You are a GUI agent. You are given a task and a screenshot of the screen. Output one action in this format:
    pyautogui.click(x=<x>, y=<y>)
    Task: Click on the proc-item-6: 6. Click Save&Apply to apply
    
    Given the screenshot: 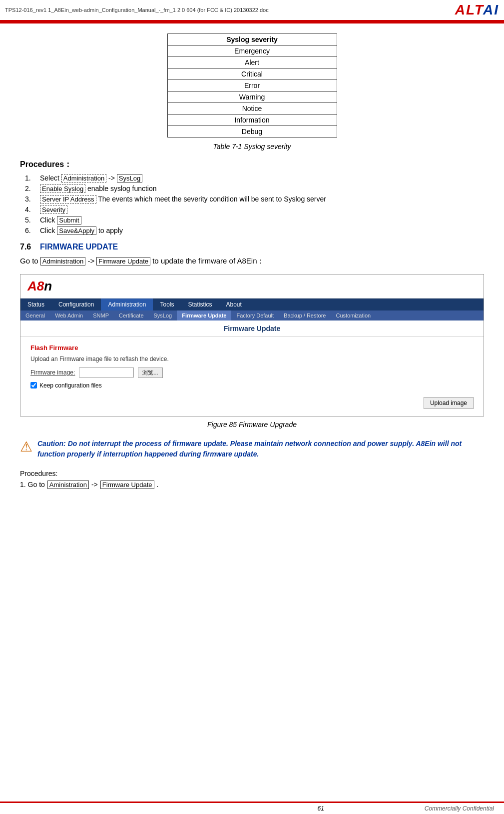 What is the action you would take?
    pyautogui.click(x=255, y=230)
    